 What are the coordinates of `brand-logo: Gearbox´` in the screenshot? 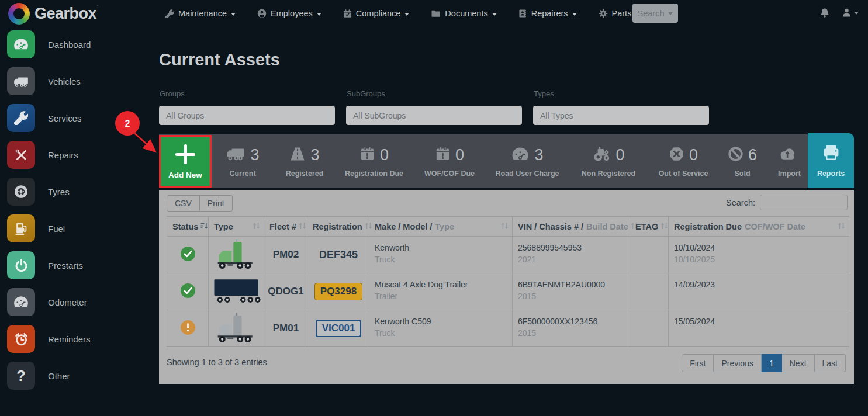 It's located at (54, 14).